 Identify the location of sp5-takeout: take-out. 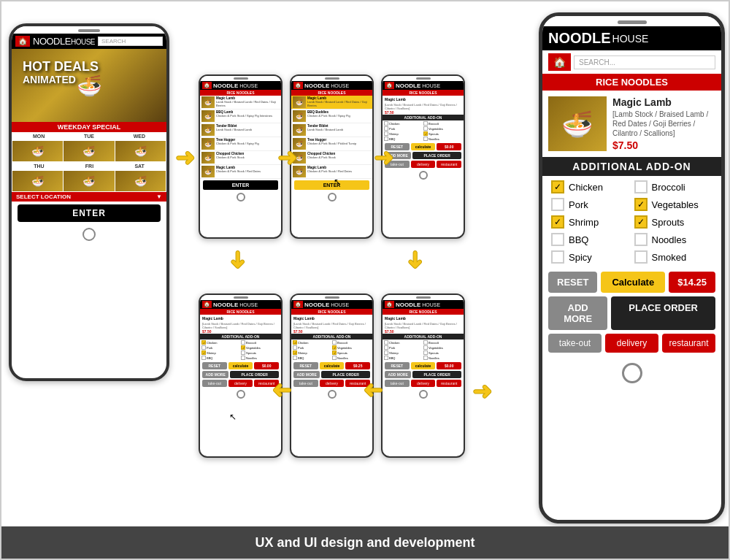
(306, 383).